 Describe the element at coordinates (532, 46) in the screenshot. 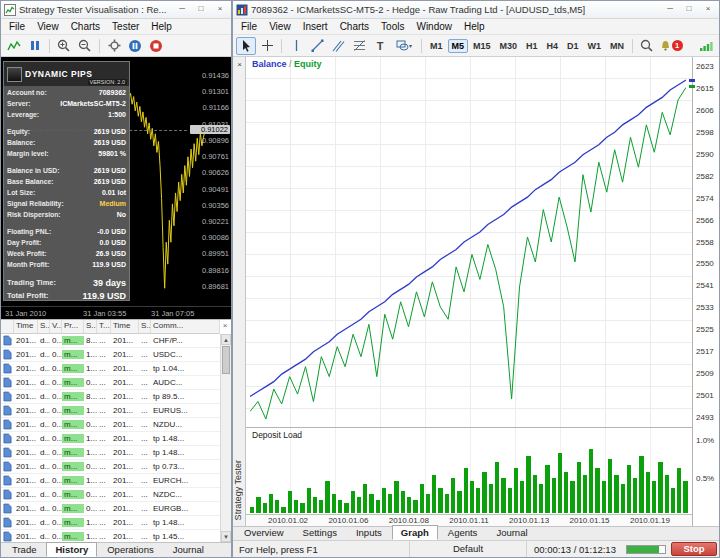

I see `timeframe-button: H1` at that location.